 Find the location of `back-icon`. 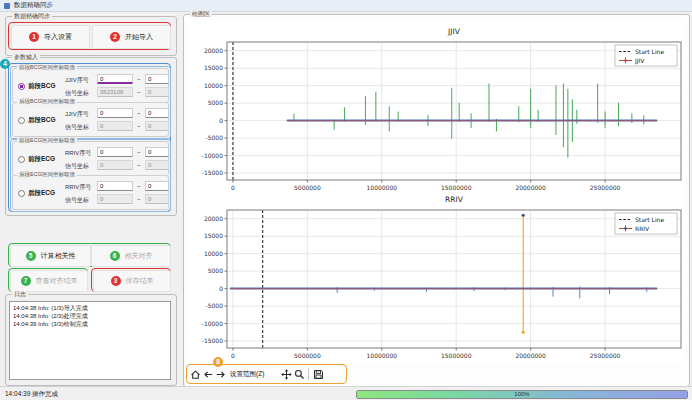

back-icon is located at coordinates (208, 374).